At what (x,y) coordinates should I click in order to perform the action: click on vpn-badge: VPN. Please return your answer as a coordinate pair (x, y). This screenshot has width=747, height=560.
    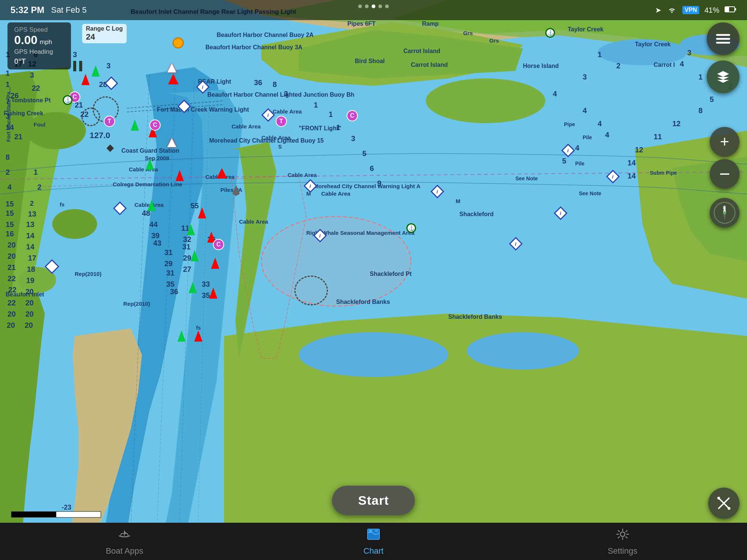
    Looking at the image, I should click on (691, 10).